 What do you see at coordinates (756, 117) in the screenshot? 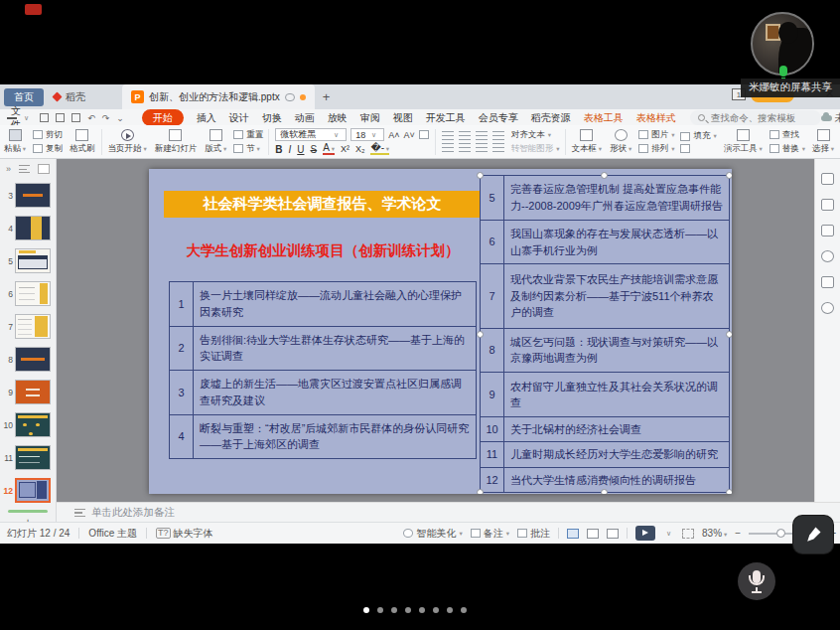
I see `command-search` at bounding box center [756, 117].